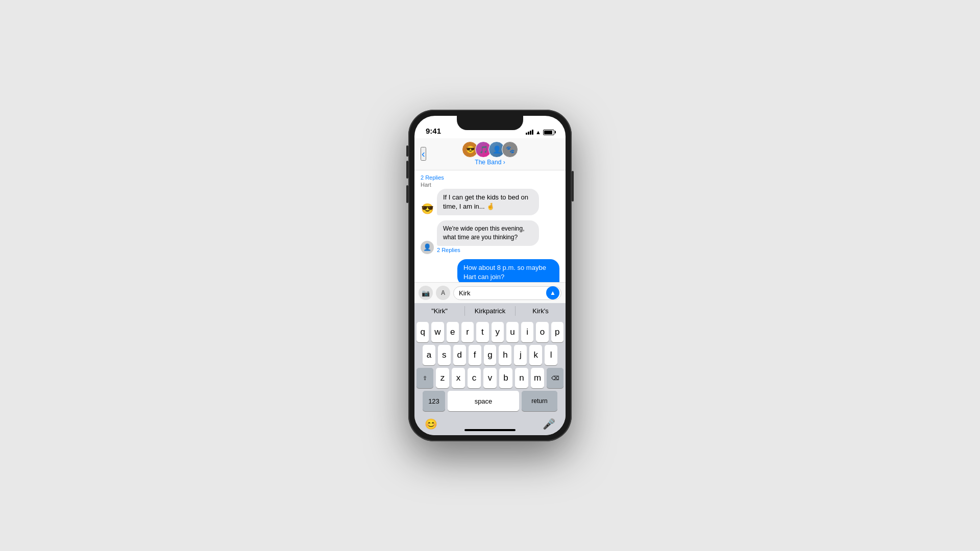 This screenshot has width=980, height=551. I want to click on message-group-2: 👤 We're wide open this evening, what tim…, so click(490, 237).